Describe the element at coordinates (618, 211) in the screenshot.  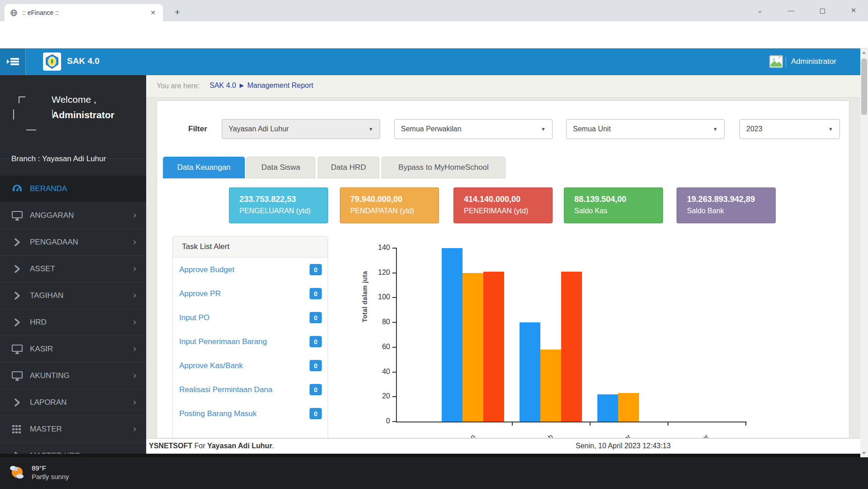
I see `stat-label: Saldo Kas` at that location.